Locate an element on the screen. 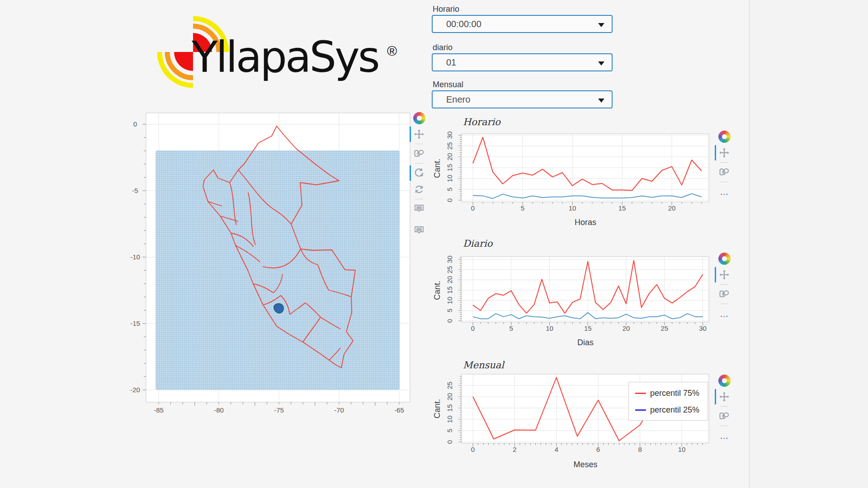  legend-label-p75: percentil 75% is located at coordinates (675, 393).